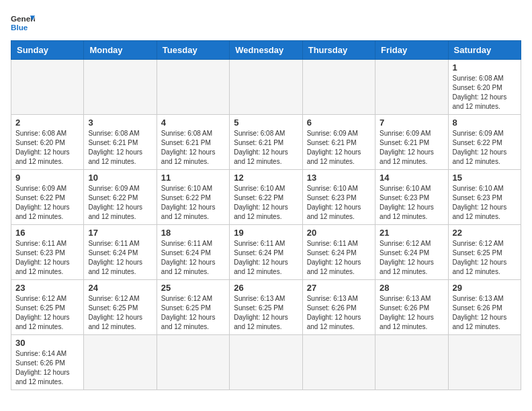 The height and width of the screenshot is (411, 532). I want to click on logo: General Blue, so click(23, 23).